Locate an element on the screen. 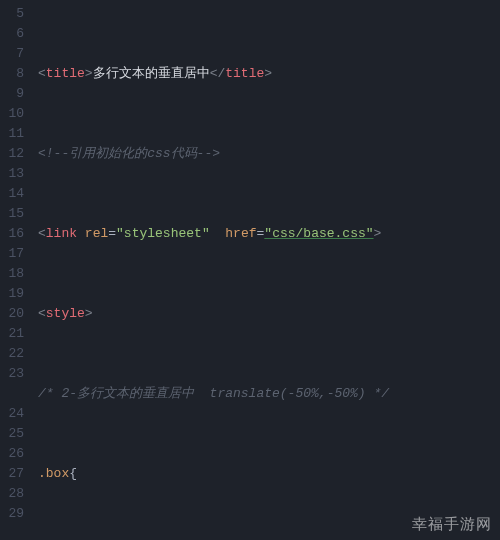 The image size is (500, 540). code-line: .box{ is located at coordinates (269, 474).